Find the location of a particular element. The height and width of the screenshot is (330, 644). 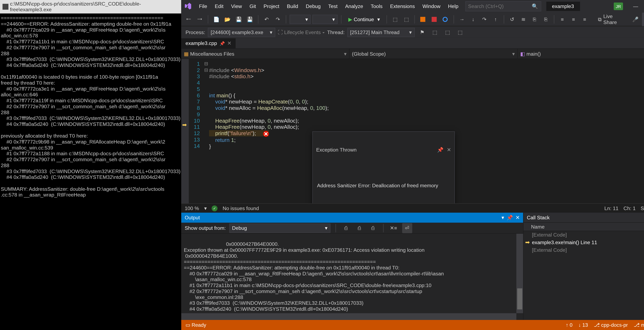

dbg-g-icon: ≡ is located at coordinates (584, 19).